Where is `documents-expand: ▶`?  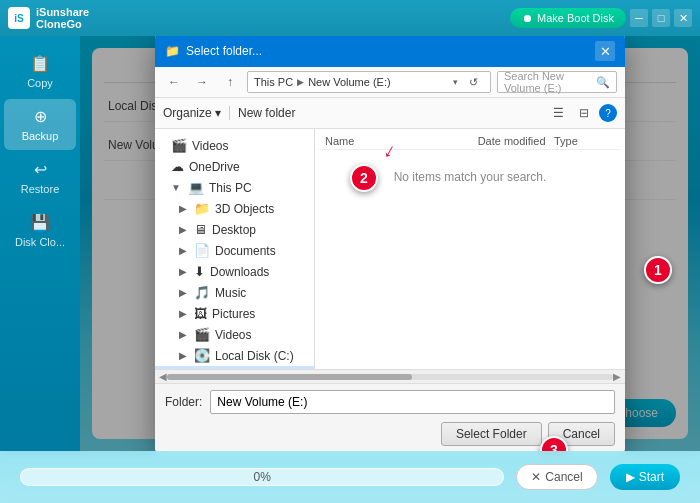
documents-expand: ▶ is located at coordinates (183, 250).